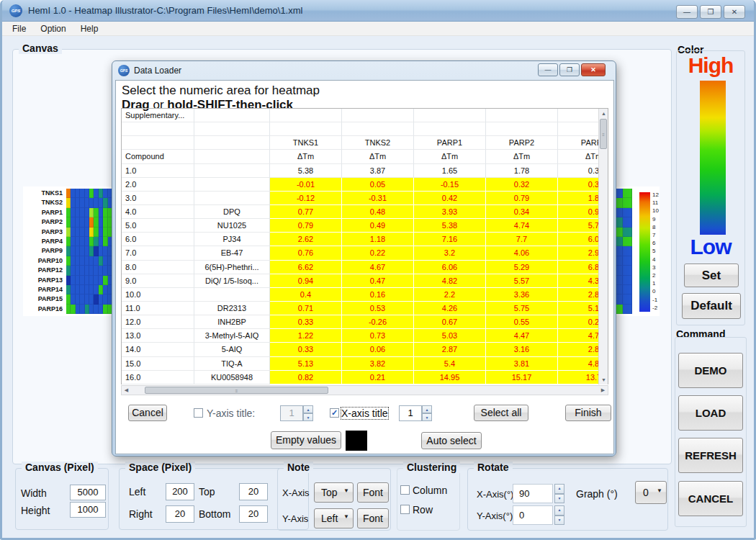 This screenshot has height=540, width=756. I want to click on space-top-field: 20, so click(253, 492).